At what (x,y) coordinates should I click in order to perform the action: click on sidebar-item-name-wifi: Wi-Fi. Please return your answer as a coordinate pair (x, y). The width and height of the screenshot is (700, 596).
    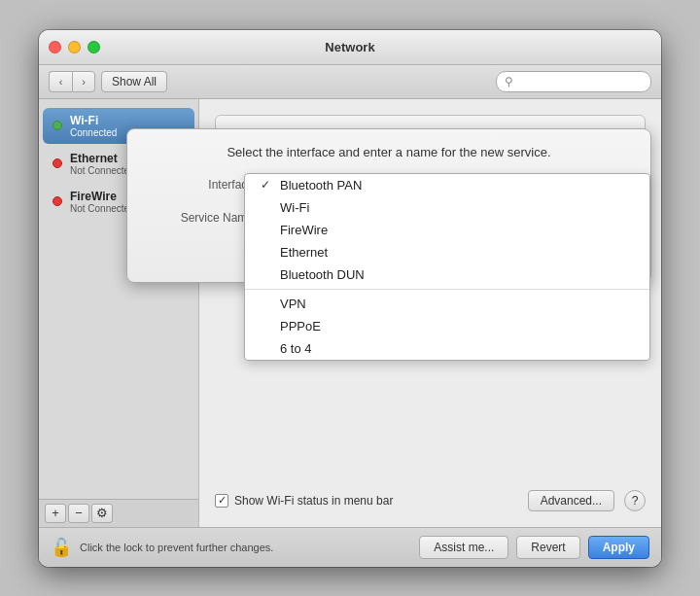
    Looking at the image, I should click on (93, 121).